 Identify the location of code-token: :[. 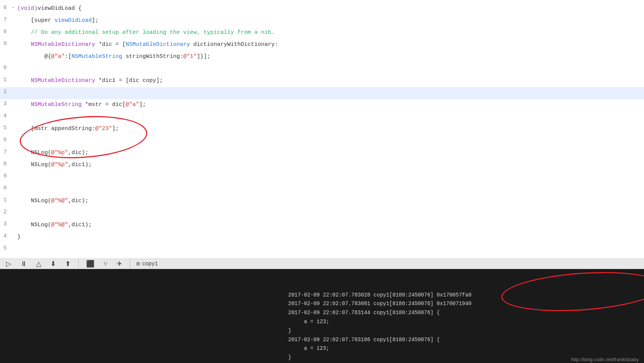
(68, 56).